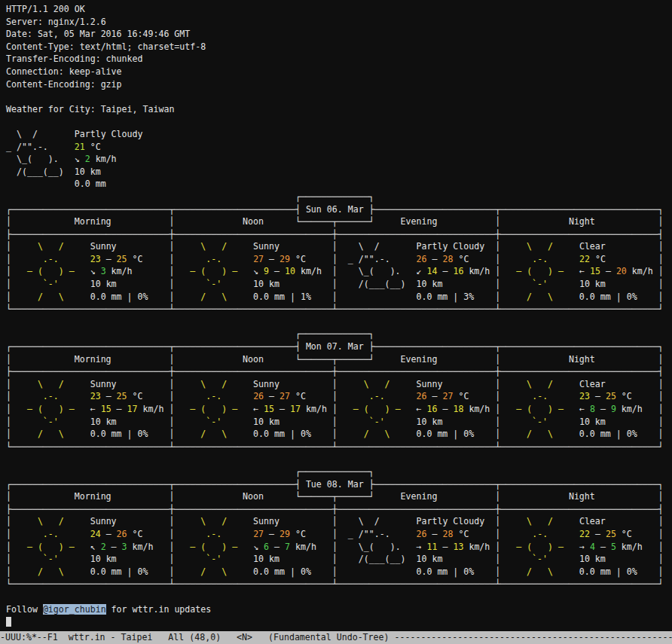  I want to click on forecast-row: │ .-. 24 – 26 °C │ .-. 27 – 29 °C │ _ /"…, so click(339, 535).